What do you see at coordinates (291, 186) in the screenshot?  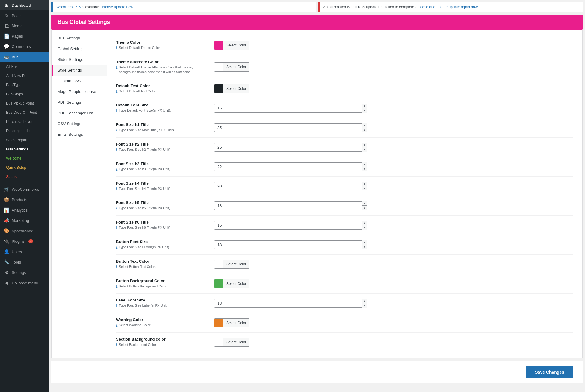 I see `number-input-font-size-h4` at bounding box center [291, 186].